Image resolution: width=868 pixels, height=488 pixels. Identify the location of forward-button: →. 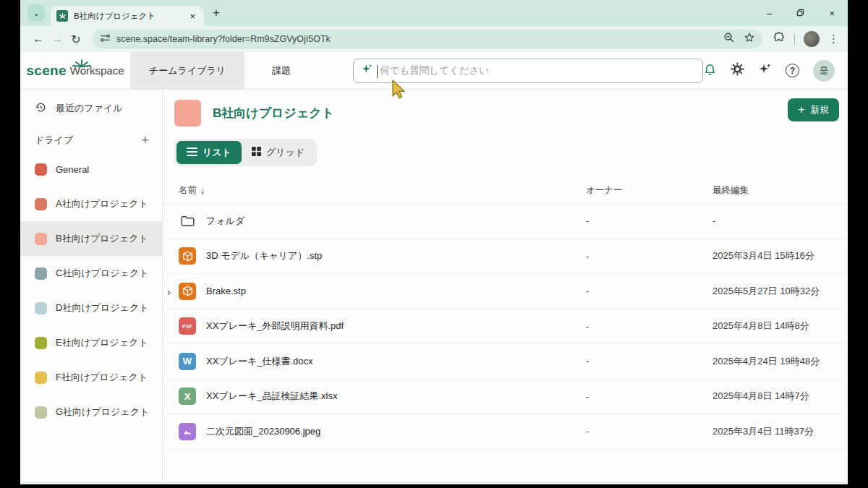
(57, 39).